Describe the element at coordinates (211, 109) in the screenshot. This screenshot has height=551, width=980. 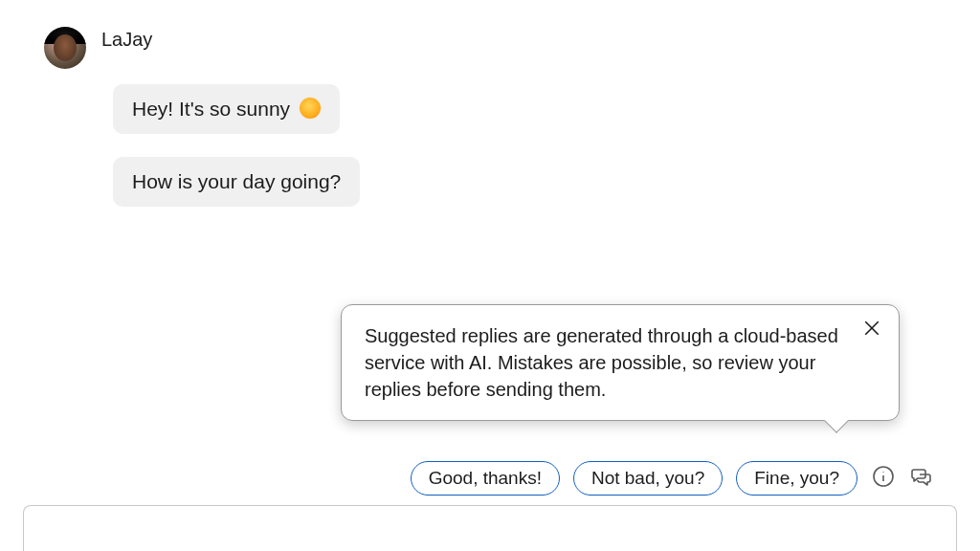
I see `message-text: Hey! It's so sunny` at that location.